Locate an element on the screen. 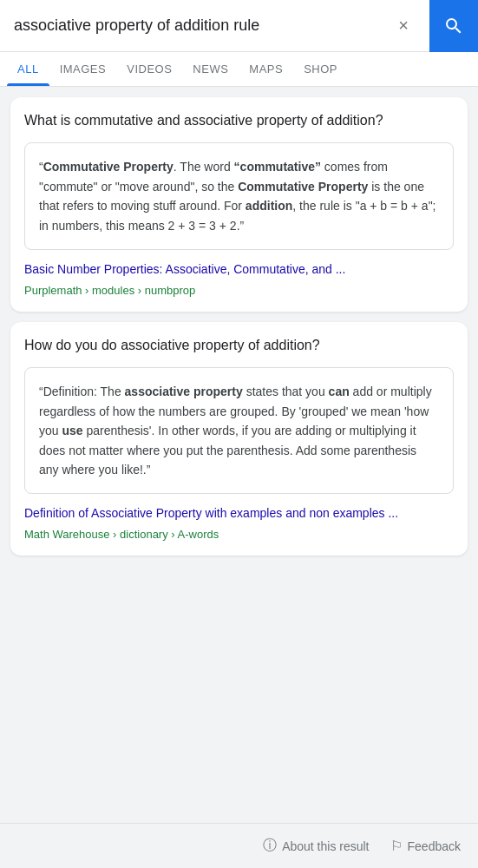  question-1: What is commutative and associative prop… is located at coordinates (239, 121).